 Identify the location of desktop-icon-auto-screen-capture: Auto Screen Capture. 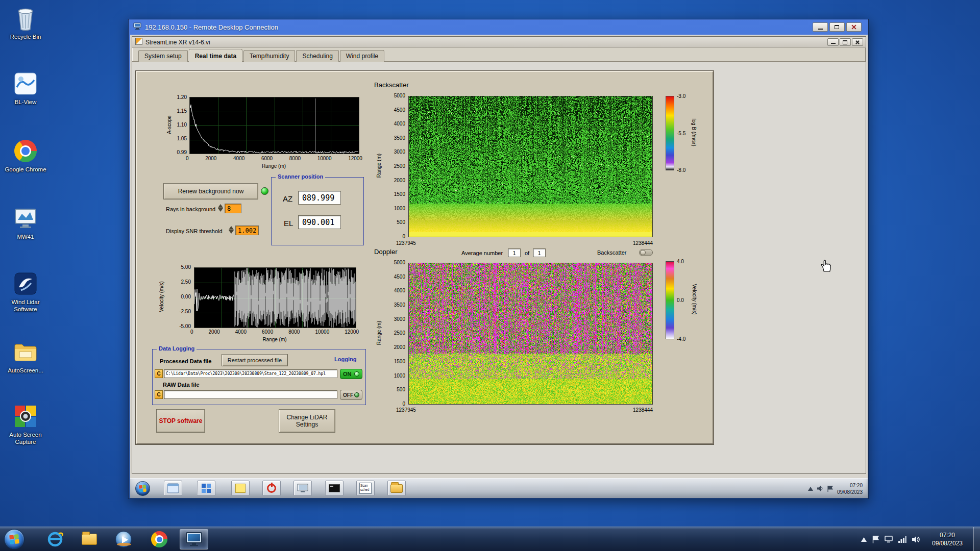
(26, 424).